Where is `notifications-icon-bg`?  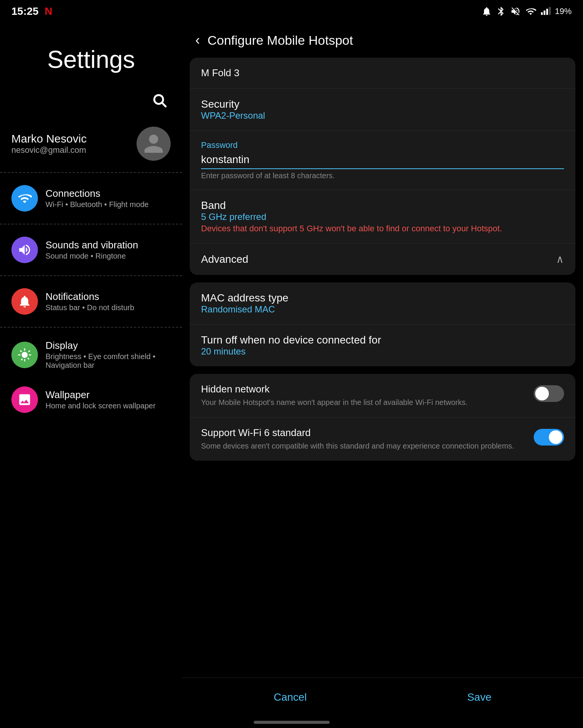
notifications-icon-bg is located at coordinates (25, 301).